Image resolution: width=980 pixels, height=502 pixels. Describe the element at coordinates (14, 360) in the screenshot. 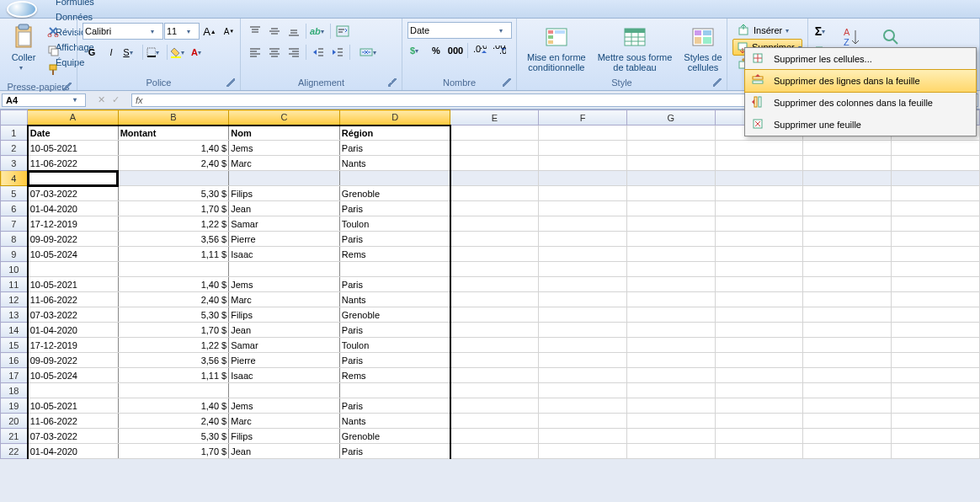

I see `row-header-16: 16` at that location.